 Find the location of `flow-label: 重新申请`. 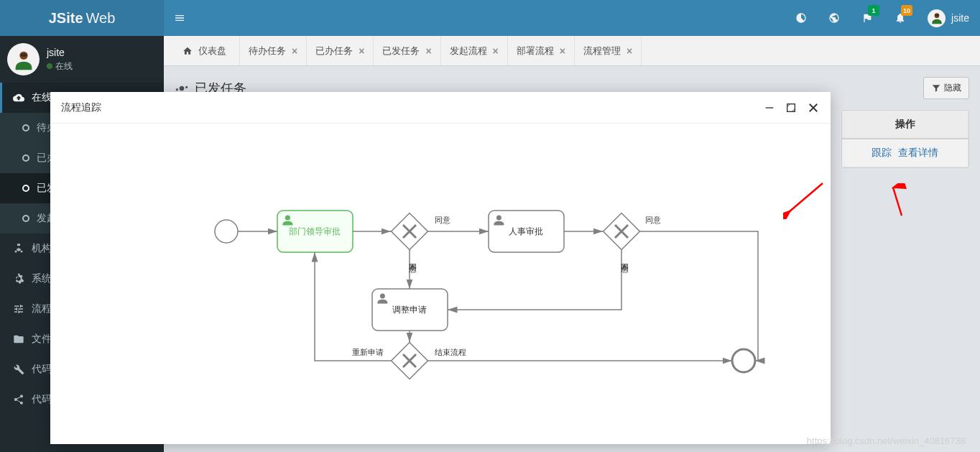

flow-label: 重新申请 is located at coordinates (368, 352).